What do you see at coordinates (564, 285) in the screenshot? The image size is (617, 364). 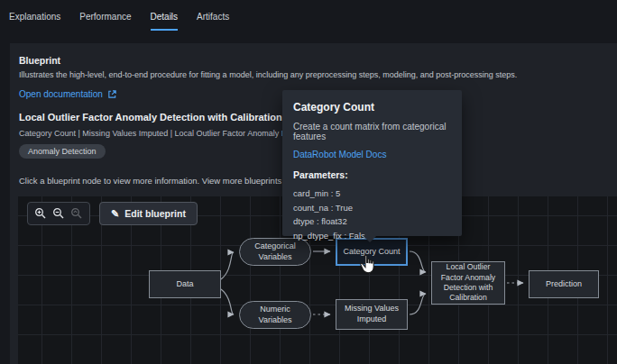 I see `node-prediction: Prediction` at bounding box center [564, 285].